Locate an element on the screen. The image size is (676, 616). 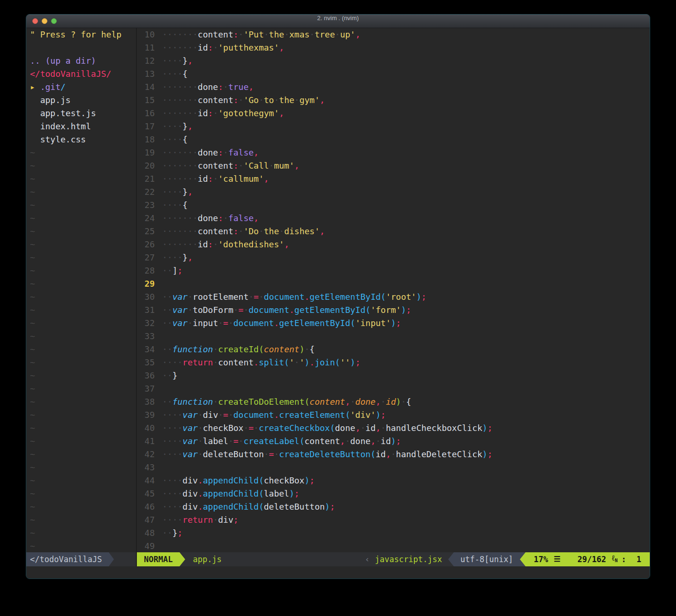
code-line-25: 25·······content:·'Do·the·dishes', is located at coordinates (393, 231).